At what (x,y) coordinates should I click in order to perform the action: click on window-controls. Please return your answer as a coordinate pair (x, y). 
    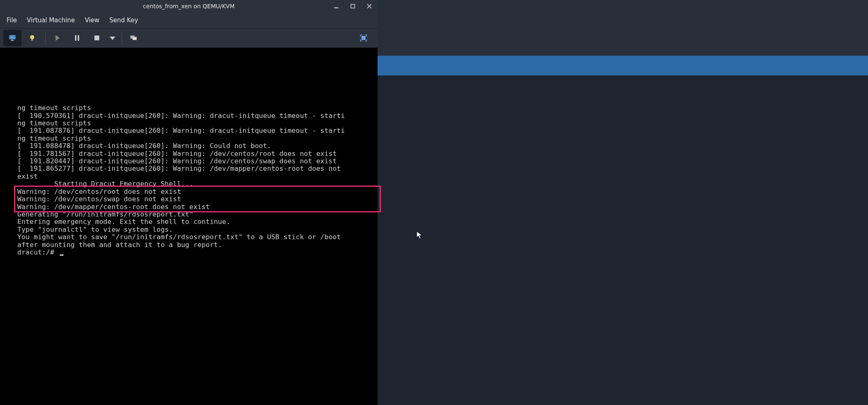
    Looking at the image, I should click on (353, 6).